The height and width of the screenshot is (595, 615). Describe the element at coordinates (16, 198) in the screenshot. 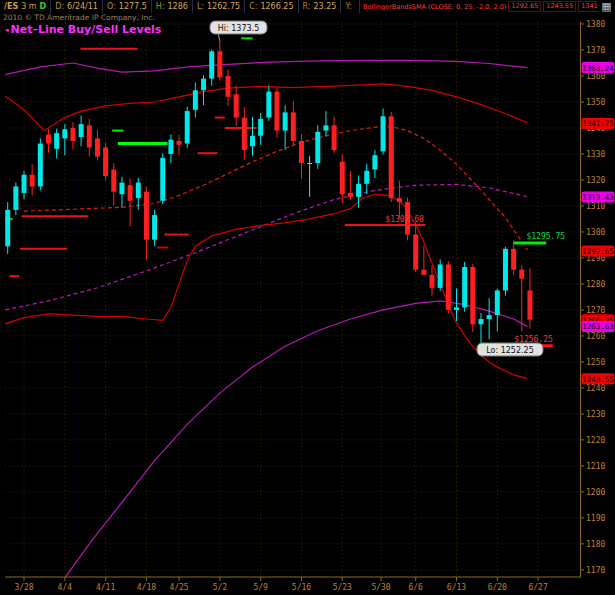

I see `candle-3/25` at that location.